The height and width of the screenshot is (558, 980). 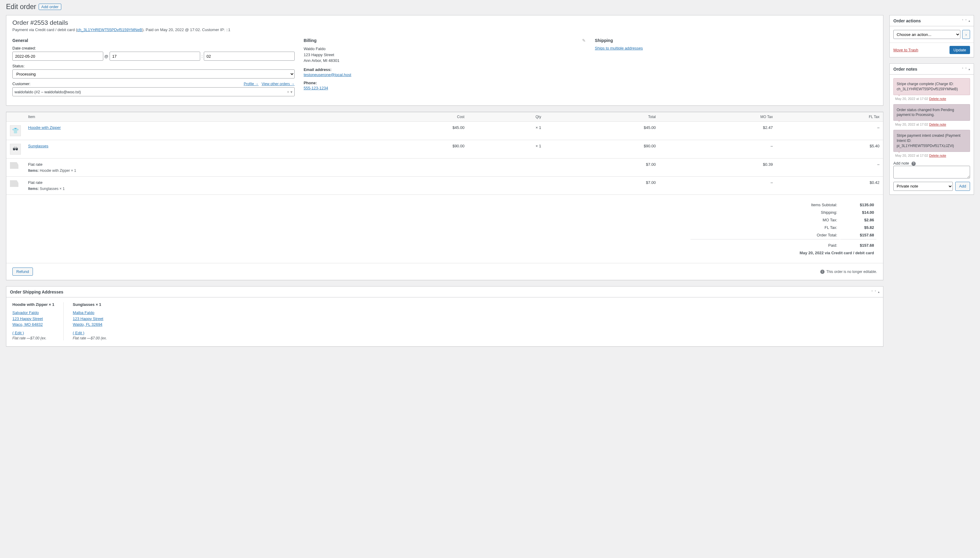 I want to click on add-order-button: Add order, so click(x=50, y=7).